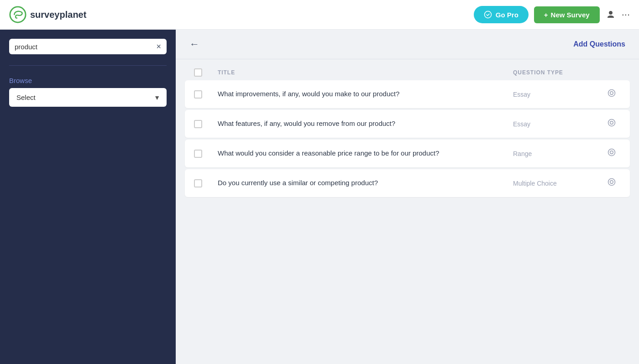 The height and width of the screenshot is (364, 639). Describe the element at coordinates (361, 94) in the screenshot. I see `row-title-1: What improvements, if any, would you mak…` at that location.